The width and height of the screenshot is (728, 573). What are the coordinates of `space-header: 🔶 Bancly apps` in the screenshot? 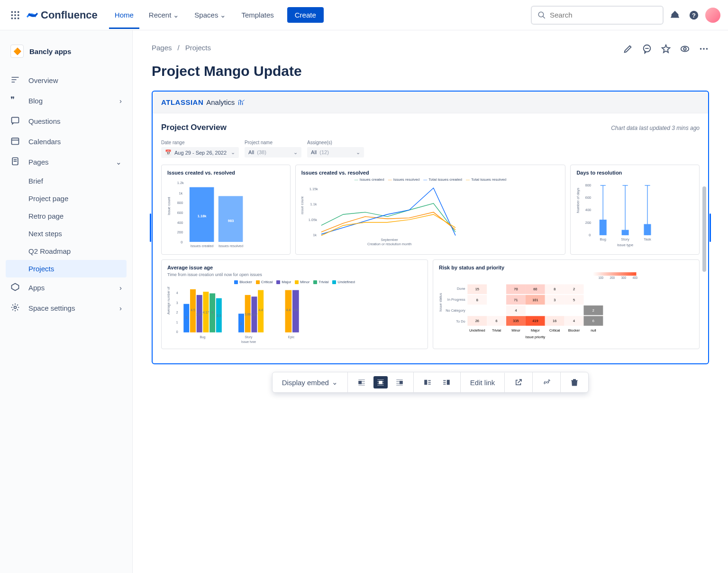 It's located at (66, 51).